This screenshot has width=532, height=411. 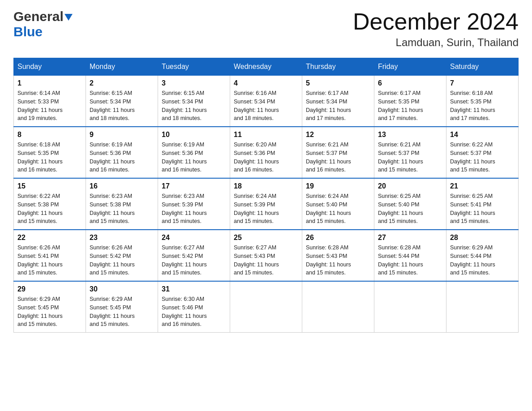 What do you see at coordinates (122, 255) in the screenshot?
I see `calendar-cell: 23Sunrise: 6:26 AMSunset: 5:42 PMDayligh…` at bounding box center [122, 255].